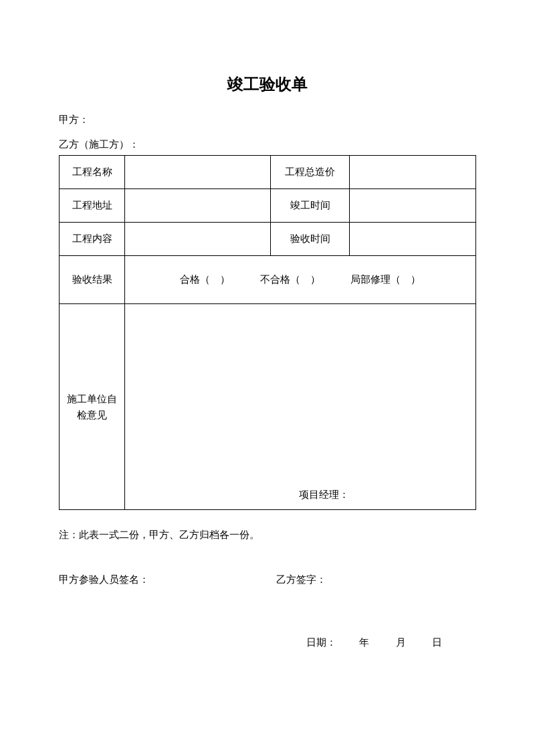 This screenshot has height=756, width=535. Describe the element at coordinates (268, 172) in the screenshot. I see `table-row: 工程名称 工程总造价` at that location.